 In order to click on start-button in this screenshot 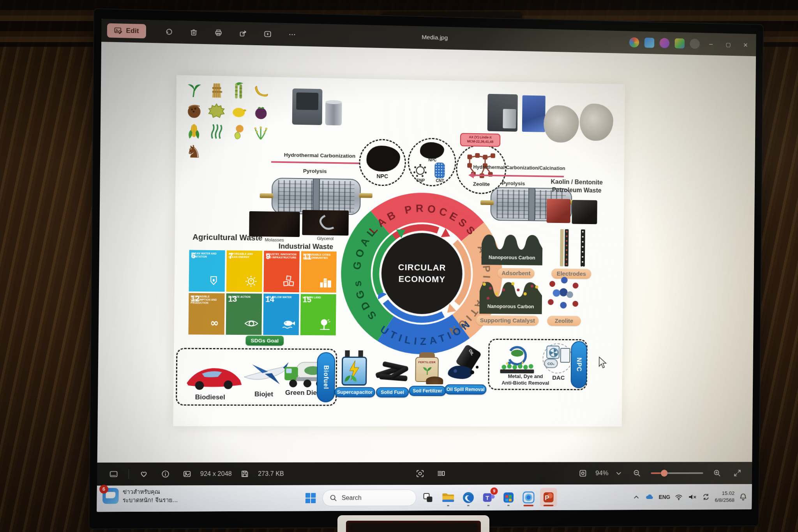, I will do `click(311, 498)`.